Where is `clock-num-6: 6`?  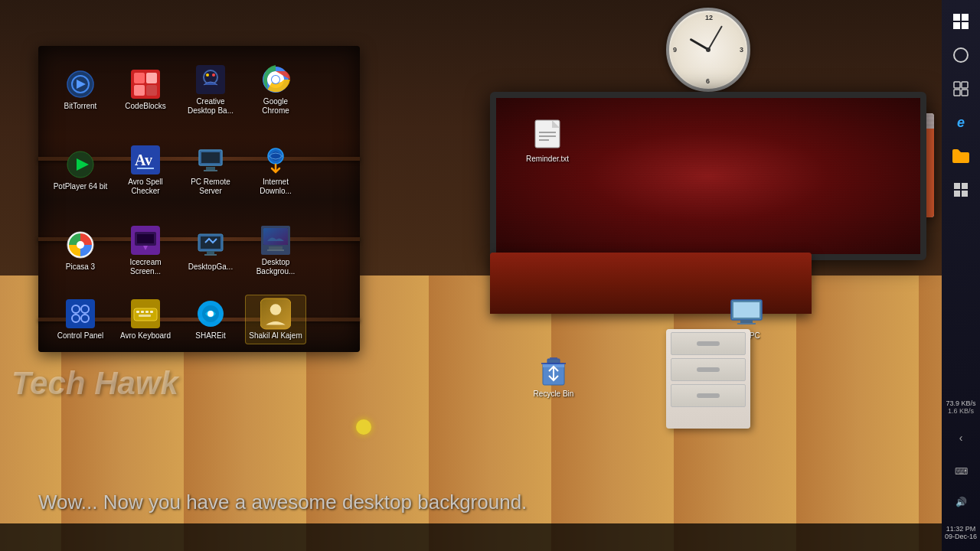 clock-num-6: 6 is located at coordinates (707, 81).